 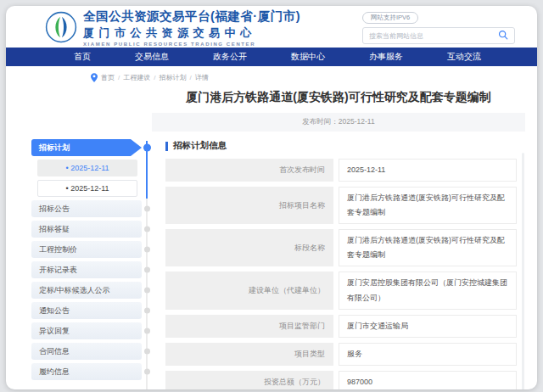 What do you see at coordinates (321, 121) in the screenshot?
I see `publish-label: 发布时间：` at bounding box center [321, 121].